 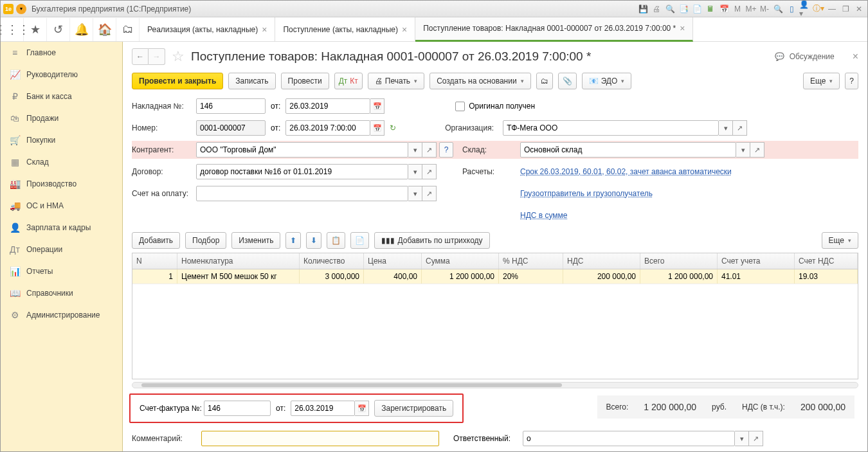 I want to click on sidebar-item-refs: 📖Справочники, so click(x=62, y=293).